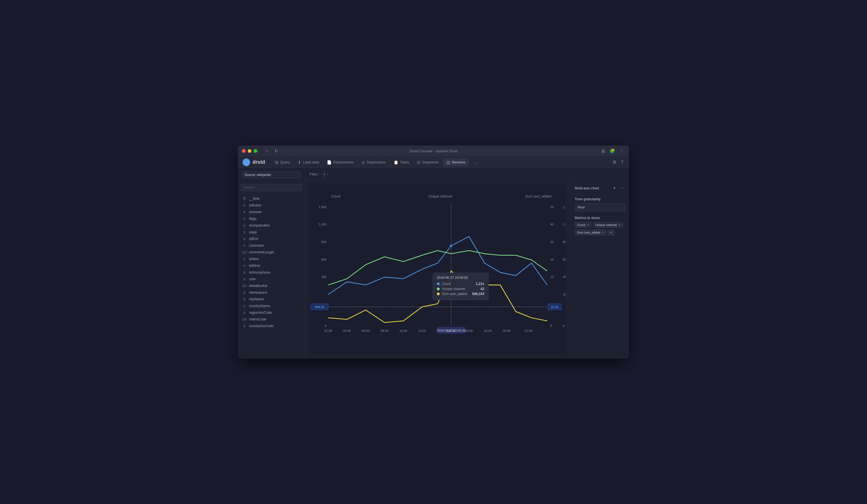 The width and height of the screenshot is (867, 504). I want to click on sidebar-item-user: A user, so click(271, 279).